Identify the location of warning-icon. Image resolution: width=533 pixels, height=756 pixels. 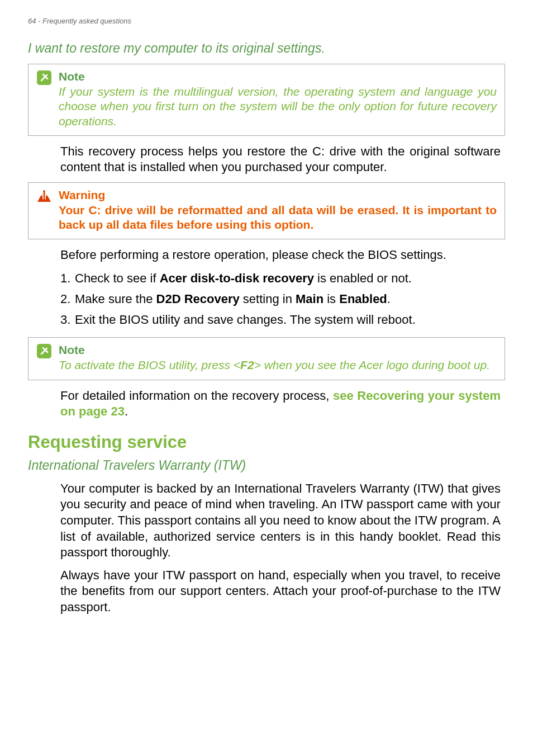
(44, 196).